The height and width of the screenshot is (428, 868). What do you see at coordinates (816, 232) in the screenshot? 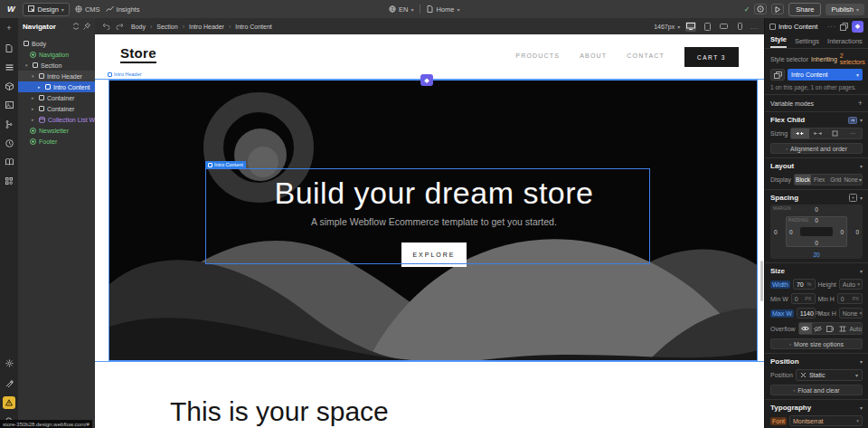
I see `spacing-widget: MARGIN 0 0 0 20 PADDING 0 0 0 0` at bounding box center [816, 232].